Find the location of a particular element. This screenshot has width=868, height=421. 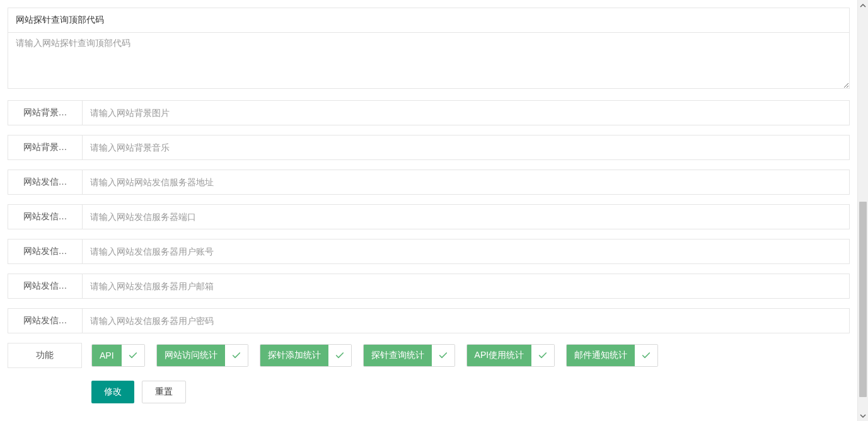

mail-port-field is located at coordinates (466, 217).